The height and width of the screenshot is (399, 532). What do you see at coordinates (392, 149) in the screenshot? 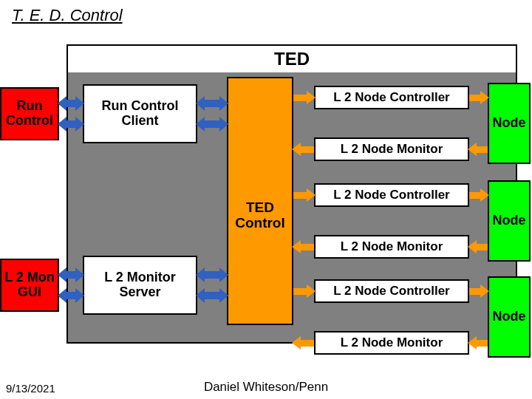
I see `l2-node-monitor-1: L 2 Node Monitor` at bounding box center [392, 149].